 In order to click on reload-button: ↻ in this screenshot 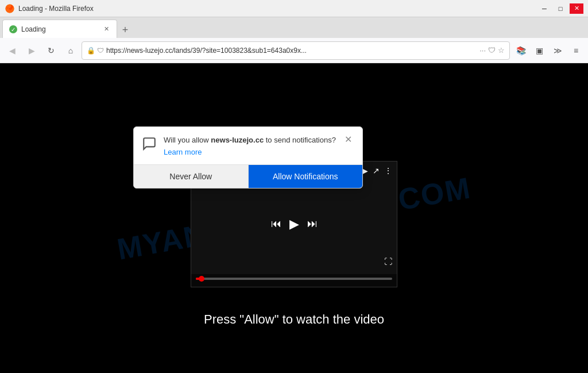, I will do `click(51, 51)`.